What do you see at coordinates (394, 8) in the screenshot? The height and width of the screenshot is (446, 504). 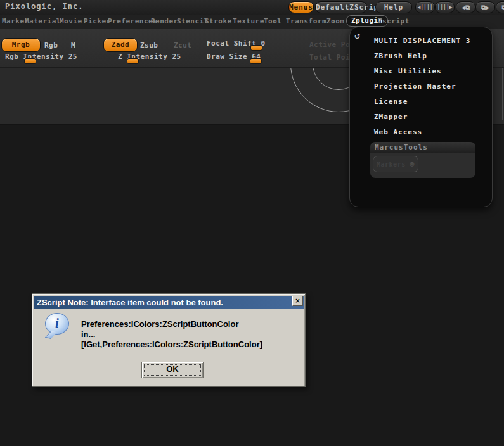 I see `help-button: Help` at bounding box center [394, 8].